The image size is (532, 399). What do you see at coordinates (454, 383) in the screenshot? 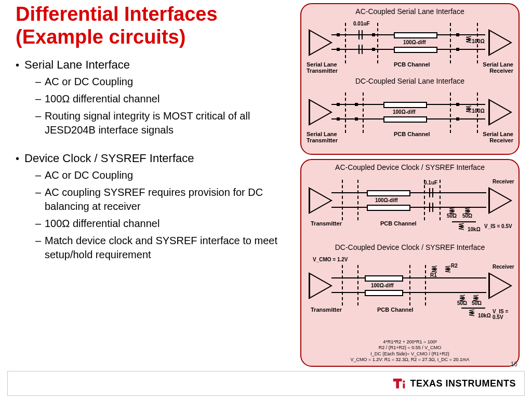
I see `ti-logo: TEXAS INSTRUMENTS` at bounding box center [454, 383].